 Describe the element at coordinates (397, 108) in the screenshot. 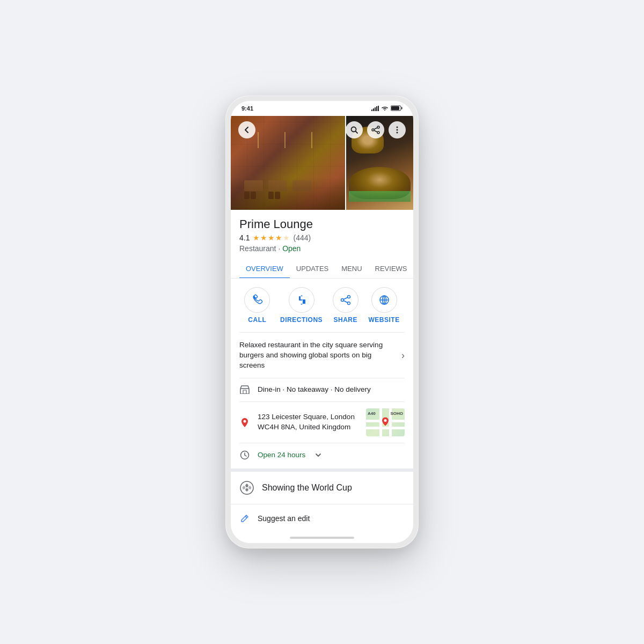

I see `battery-icon` at that location.